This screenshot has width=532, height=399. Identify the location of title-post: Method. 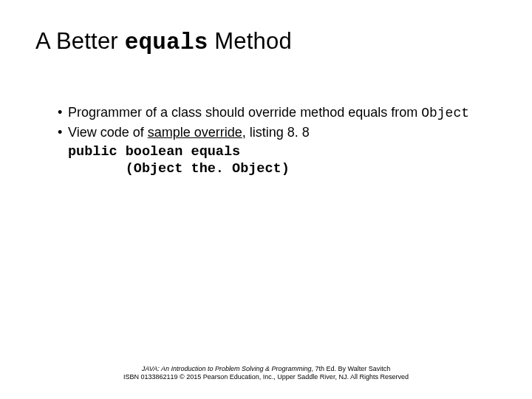
(250, 41).